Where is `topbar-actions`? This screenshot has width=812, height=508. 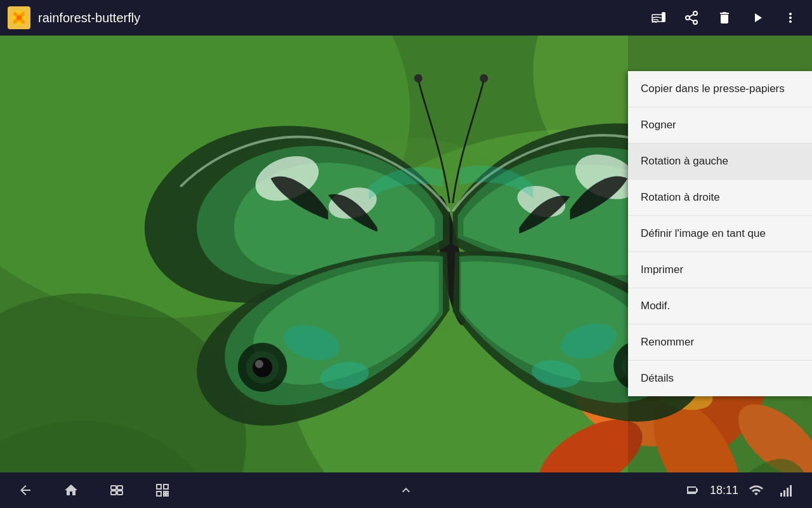 topbar-actions is located at coordinates (724, 18).